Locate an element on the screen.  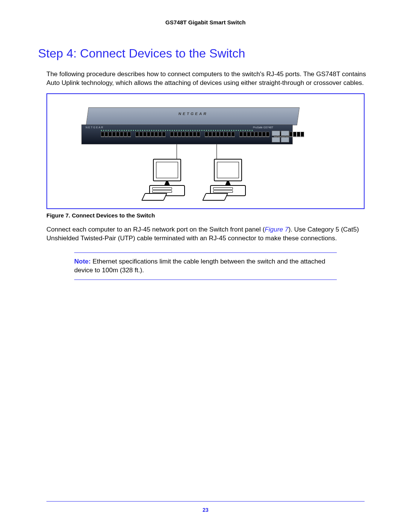
switch-brand-top: NETGEAR is located at coordinates (193, 113).